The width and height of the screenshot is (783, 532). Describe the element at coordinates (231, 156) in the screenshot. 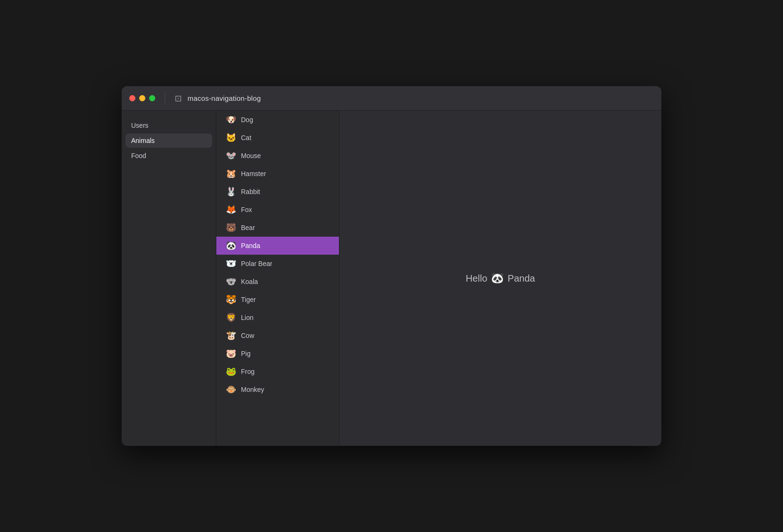

I see `mouse-emoji: 🐭` at that location.